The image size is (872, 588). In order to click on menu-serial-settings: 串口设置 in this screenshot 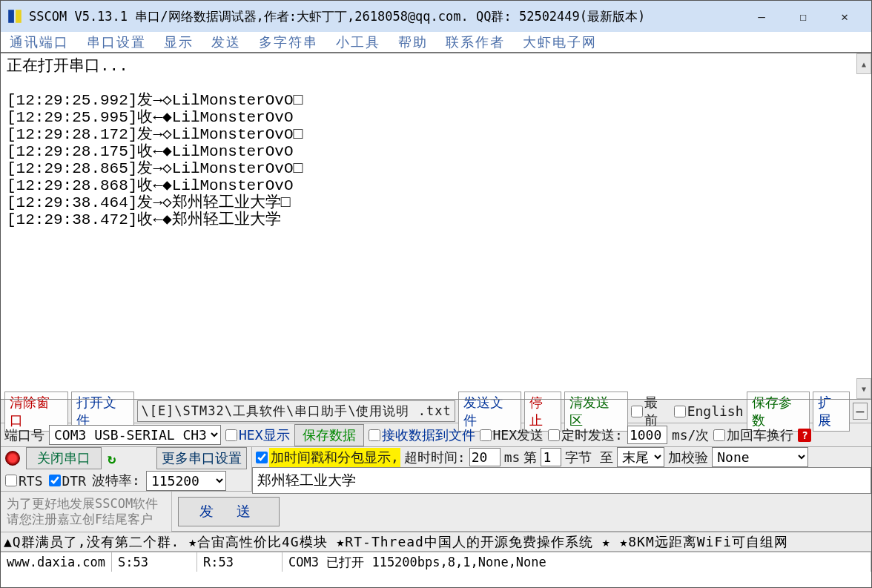, I will do `click(116, 42)`.